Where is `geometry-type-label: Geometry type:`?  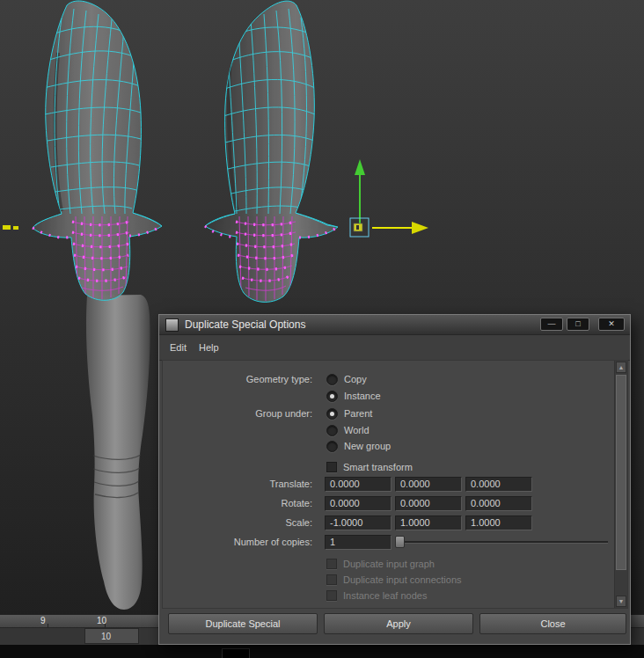
geometry-type-label: Geometry type: is located at coordinates (241, 379).